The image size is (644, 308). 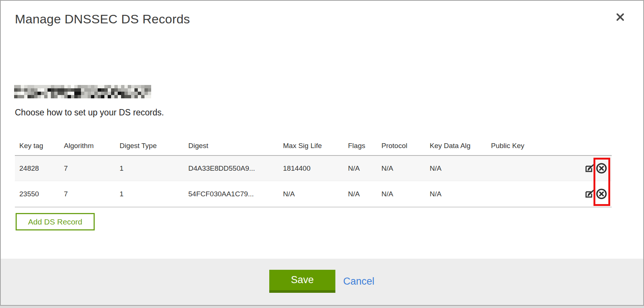 I want to click on col-header-algorithm: Algorithm, so click(x=87, y=146).